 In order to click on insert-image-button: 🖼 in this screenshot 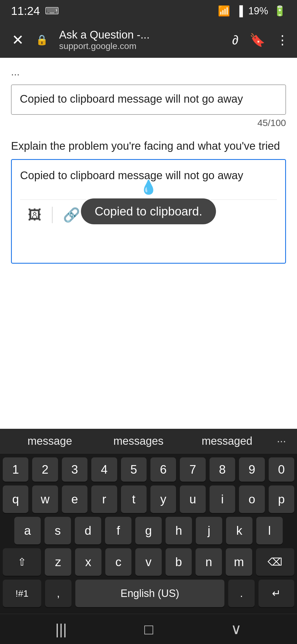, I will do `click(35, 215)`.